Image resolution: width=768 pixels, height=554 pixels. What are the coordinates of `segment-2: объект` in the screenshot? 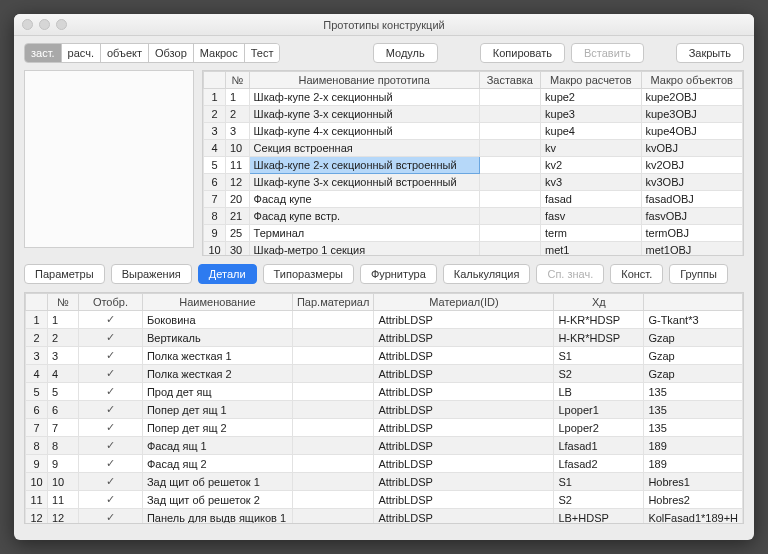 It's located at (125, 53).